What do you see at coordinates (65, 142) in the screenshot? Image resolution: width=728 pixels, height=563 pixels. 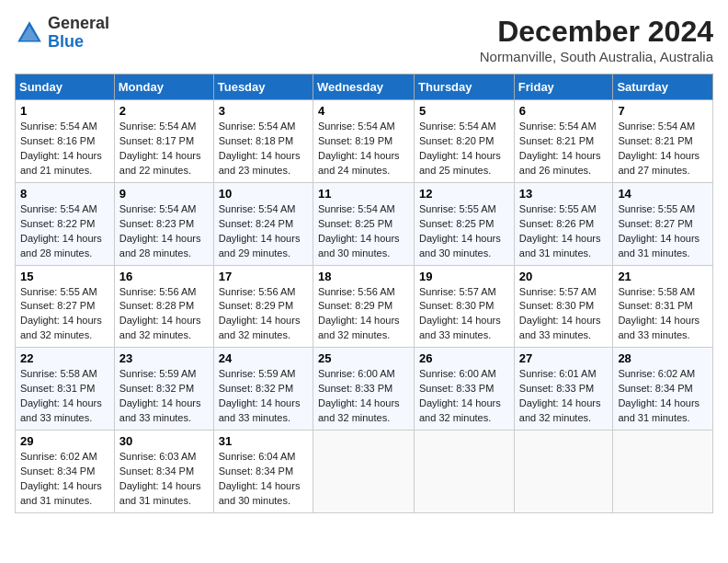 I see `calendar-day-cell: 1 Sunrise: 5:54 AM Sunset: 8:16 PM Dayli…` at bounding box center [65, 142].